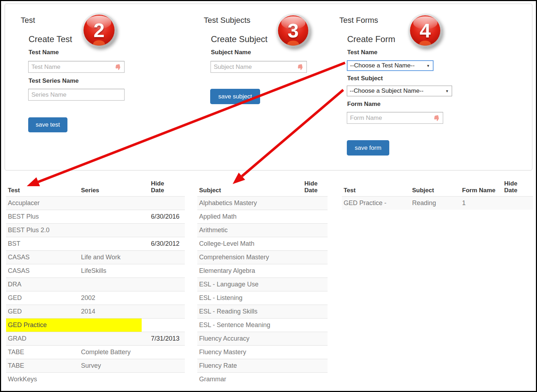  I want to click on form-name-label: Form Name, so click(364, 104).